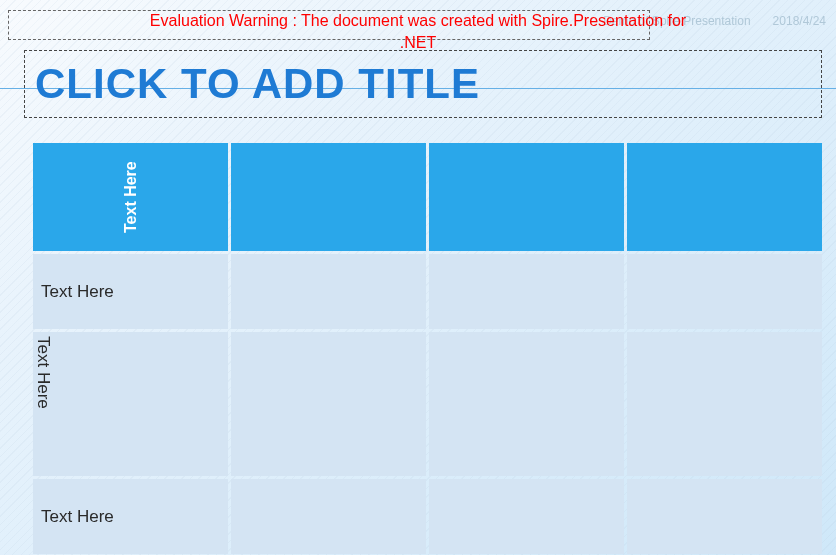  Describe the element at coordinates (329, 25) in the screenshot. I see `title-small-placeholder` at that location.